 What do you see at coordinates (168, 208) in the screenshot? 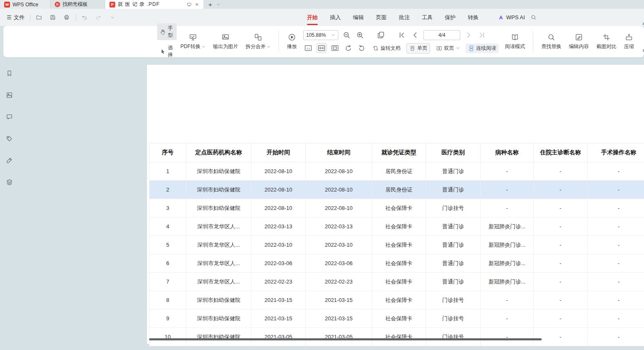
I see `table-cell: 3` at bounding box center [168, 208].